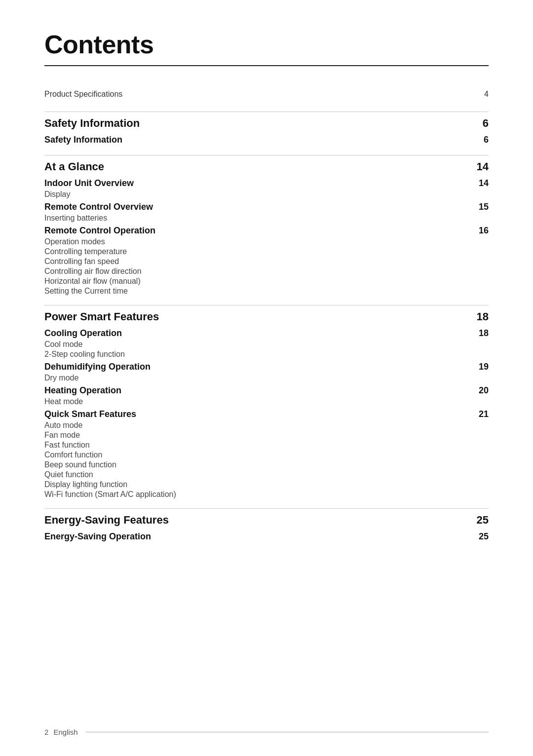  I want to click on toc-sub-heading-label: Energy-Saving Operation, so click(98, 537).